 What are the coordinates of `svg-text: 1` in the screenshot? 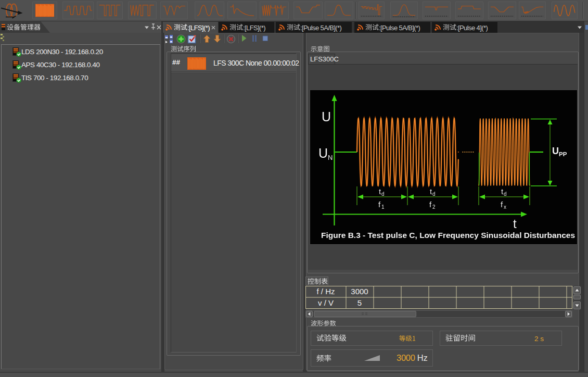 It's located at (383, 207).